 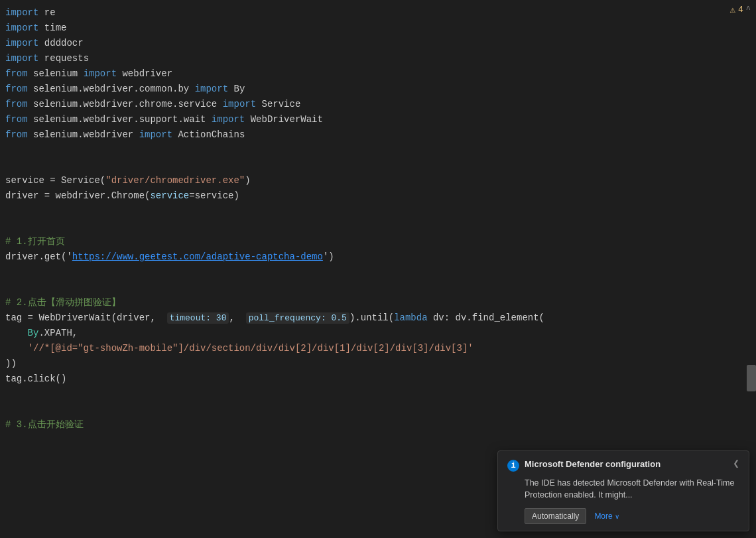 I want to click on warning-count: 4, so click(x=741, y=9).